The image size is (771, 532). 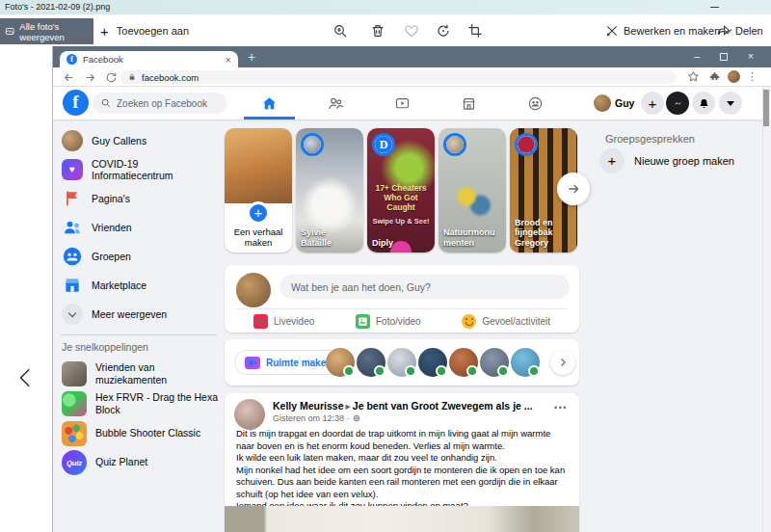 What do you see at coordinates (752, 77) in the screenshot?
I see `browser-menu-dots-icon: ⋮` at bounding box center [752, 77].